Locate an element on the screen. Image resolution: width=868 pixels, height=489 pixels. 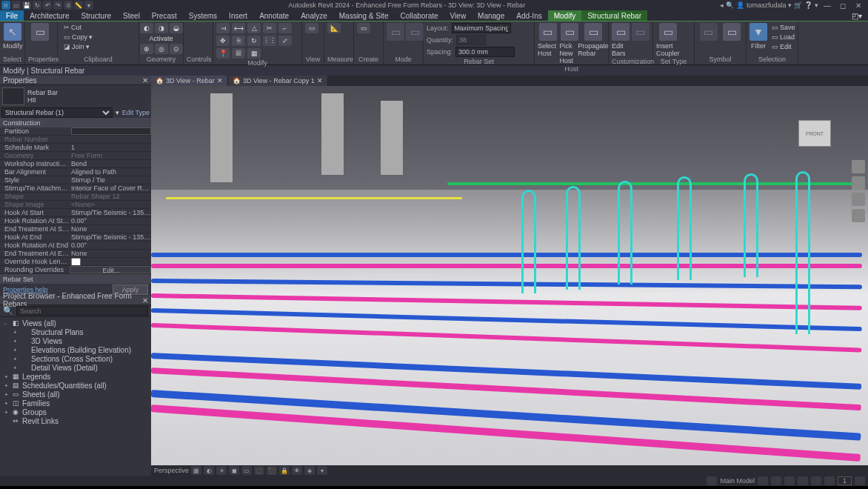
group-icon: ▦ is located at coordinates (254, 53).